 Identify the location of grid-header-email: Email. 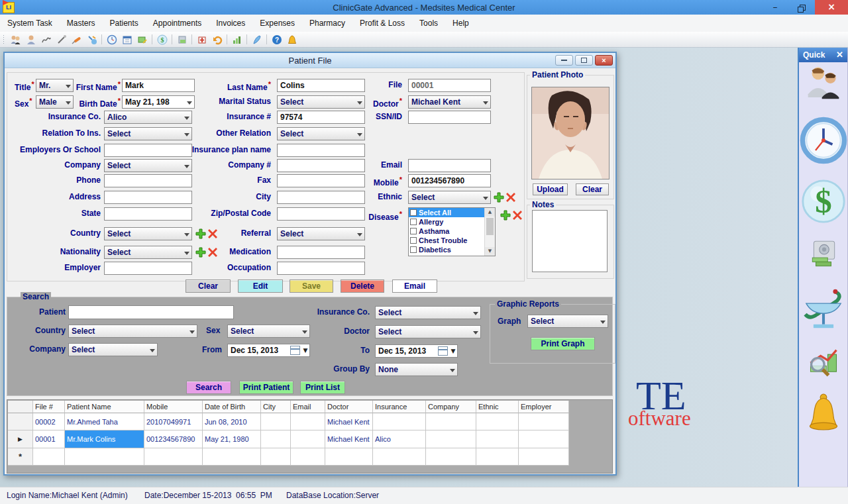
(308, 407).